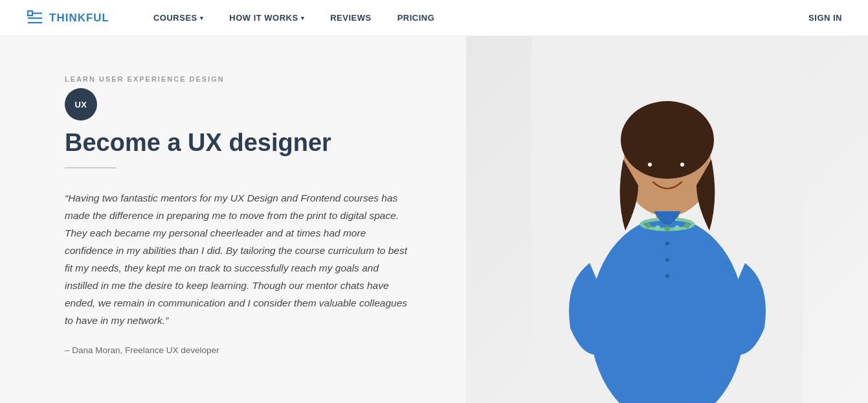 Image resolution: width=868 pixels, height=403 pixels. I want to click on signin-link: SIGN IN, so click(825, 18).